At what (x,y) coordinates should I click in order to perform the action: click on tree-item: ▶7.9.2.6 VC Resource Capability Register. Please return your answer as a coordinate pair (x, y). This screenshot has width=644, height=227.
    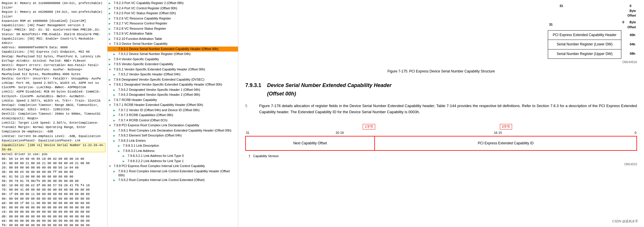
    Looking at the image, I should click on (173, 19).